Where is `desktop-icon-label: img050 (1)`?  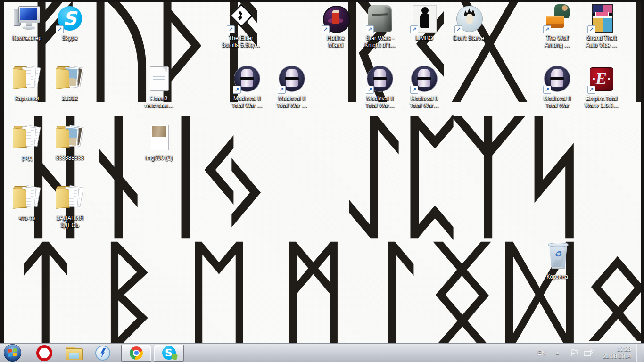 desktop-icon-label: img050 (1) is located at coordinates (158, 158).